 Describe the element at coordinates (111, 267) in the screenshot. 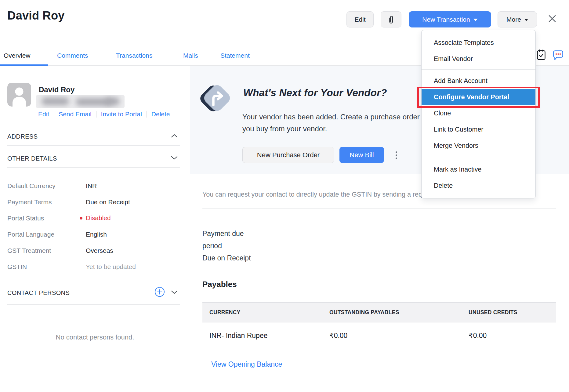

I see `detail-value: Yet to be updated` at that location.